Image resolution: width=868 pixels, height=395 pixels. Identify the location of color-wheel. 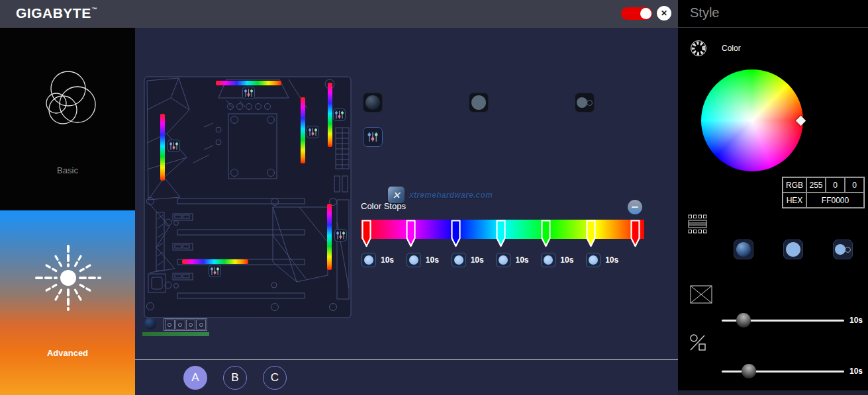
(752, 120).